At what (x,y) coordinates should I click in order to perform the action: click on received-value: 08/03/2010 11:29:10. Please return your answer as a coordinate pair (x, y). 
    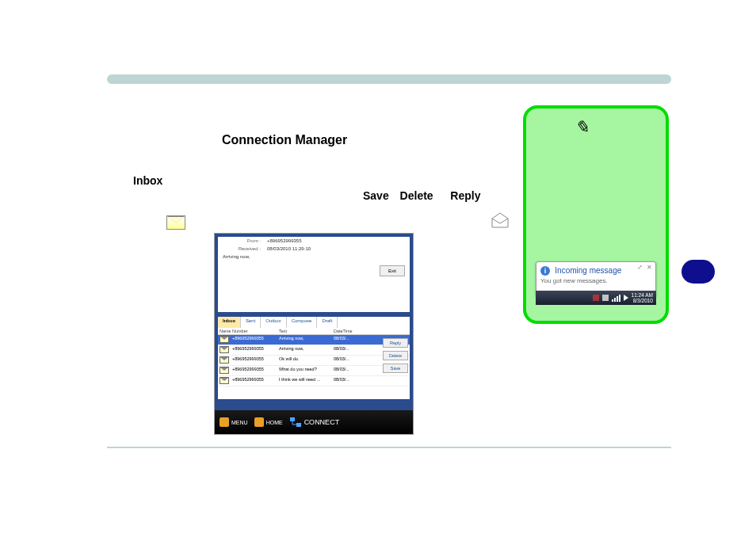
    Looking at the image, I should click on (288, 249).